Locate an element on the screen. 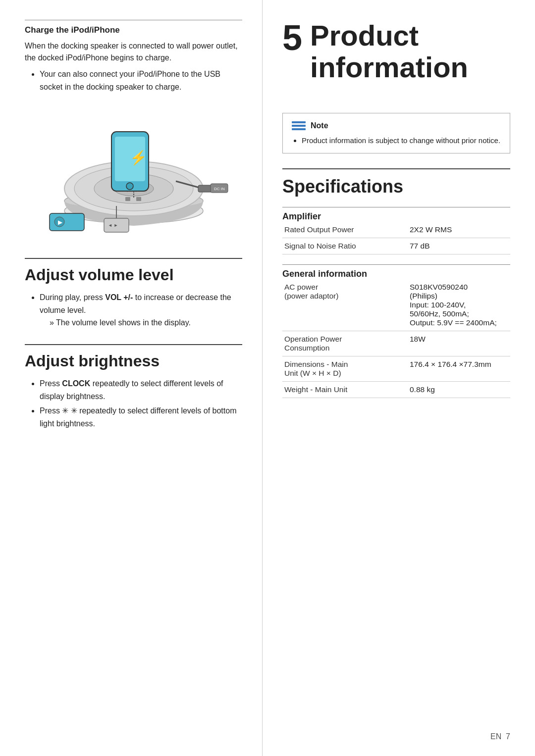  amp-row1-value: 2X2 W RMS is located at coordinates (459, 230).